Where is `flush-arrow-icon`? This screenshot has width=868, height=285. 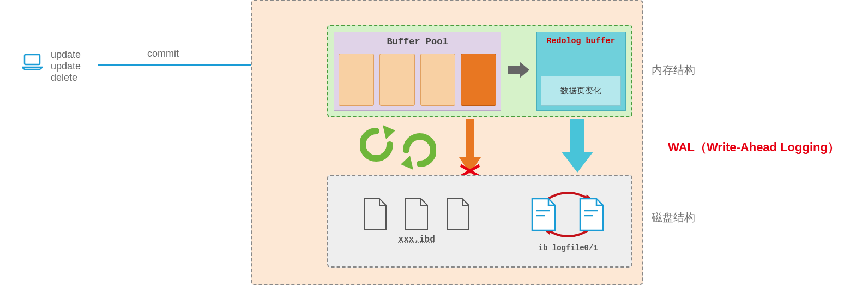 flush-arrow-icon is located at coordinates (470, 147).